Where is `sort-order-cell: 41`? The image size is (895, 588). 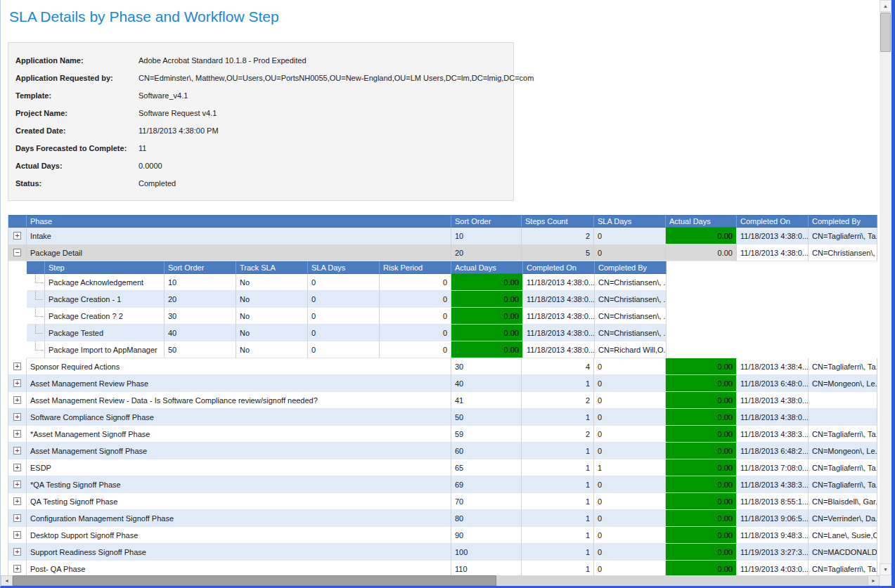
sort-order-cell: 41 is located at coordinates (487, 400).